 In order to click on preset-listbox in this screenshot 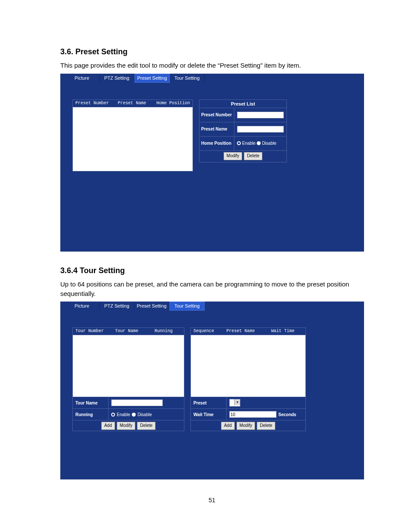, I will do `click(133, 140)`.